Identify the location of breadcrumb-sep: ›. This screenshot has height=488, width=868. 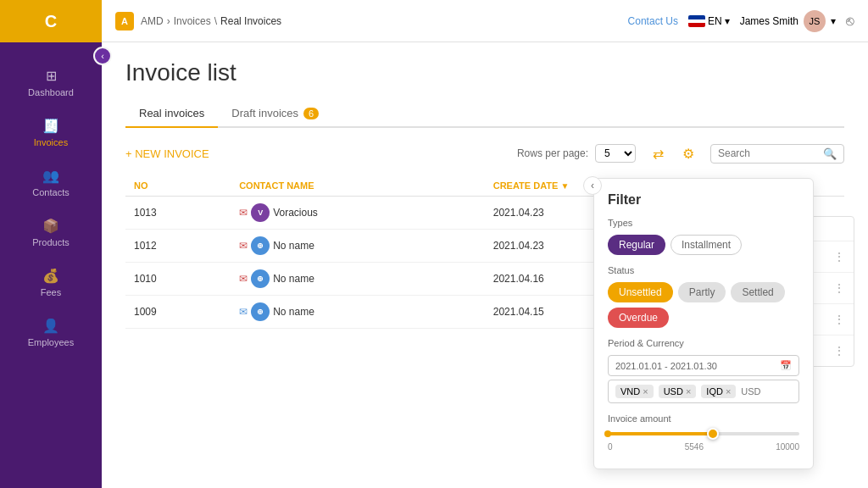
(169, 21).